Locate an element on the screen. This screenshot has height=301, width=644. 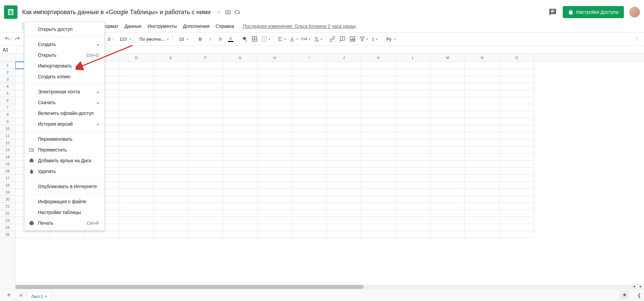
vertical-align-button is located at coordinates (293, 39).